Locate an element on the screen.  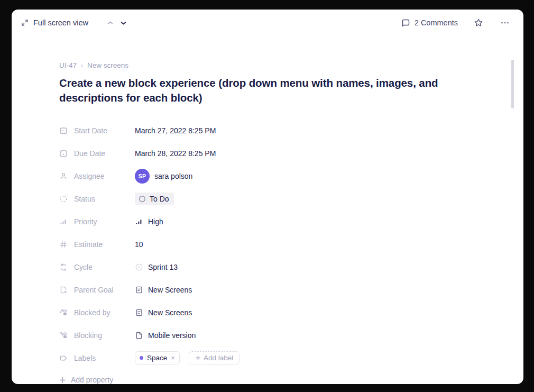
avatar: SP is located at coordinates (142, 176).